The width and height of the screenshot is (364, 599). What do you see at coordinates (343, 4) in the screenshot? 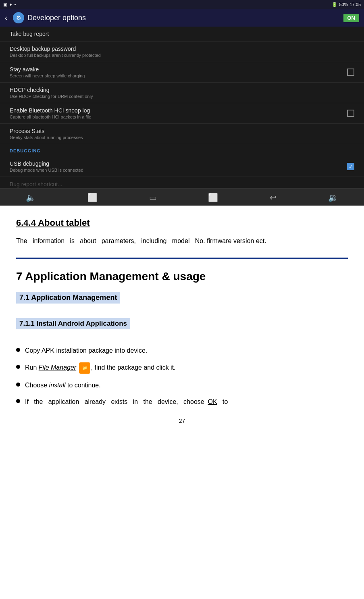
I see `battery-percent: 50%` at bounding box center [343, 4].